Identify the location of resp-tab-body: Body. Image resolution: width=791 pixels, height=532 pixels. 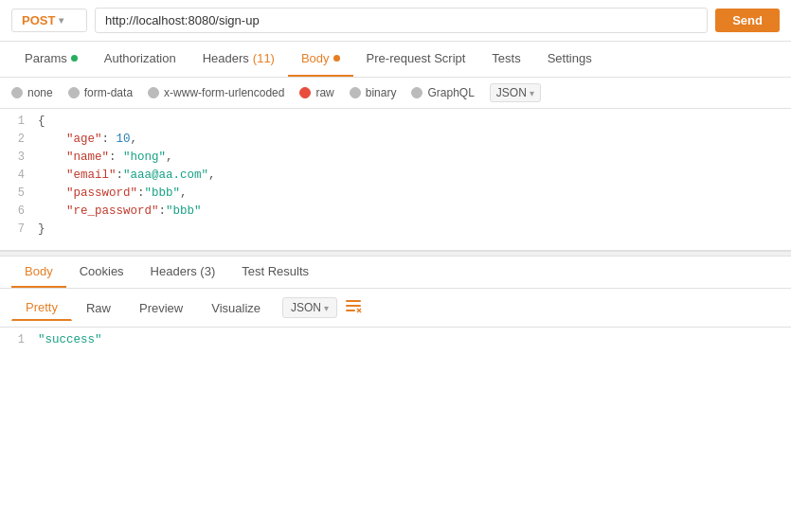
(39, 273).